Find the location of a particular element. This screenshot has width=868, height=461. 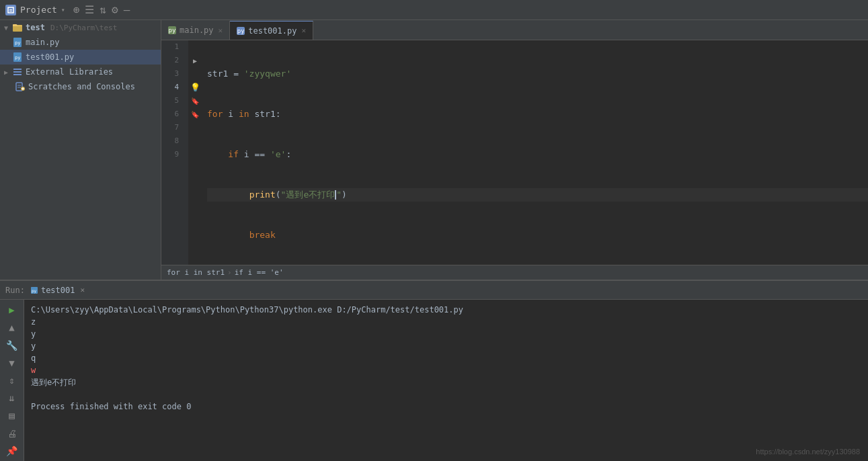

tab-test001-py: py test001.py ✕ is located at coordinates (272, 30).